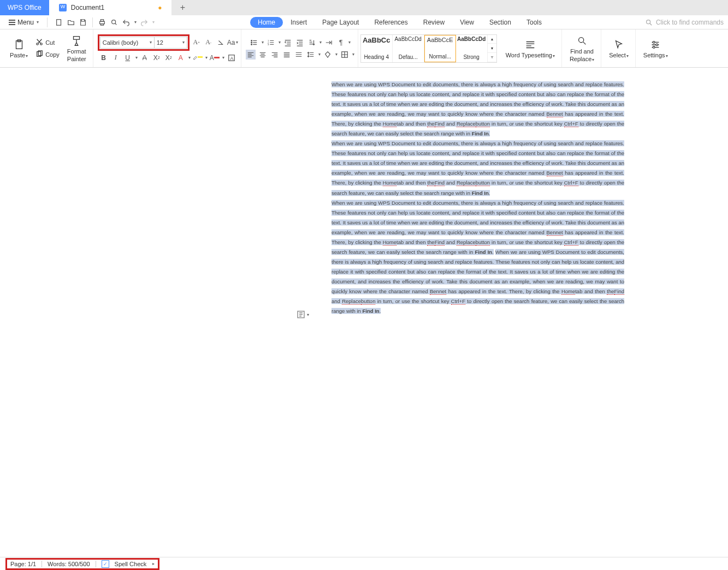  Describe the element at coordinates (116, 58) in the screenshot. I see `italic-button: I` at that location.